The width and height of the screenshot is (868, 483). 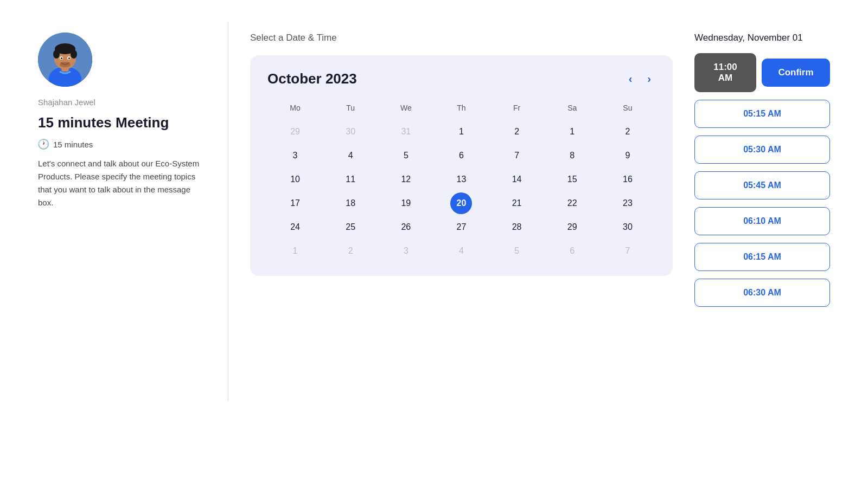 I want to click on calendar-header: October 2023 ‹ ›, so click(x=461, y=79).